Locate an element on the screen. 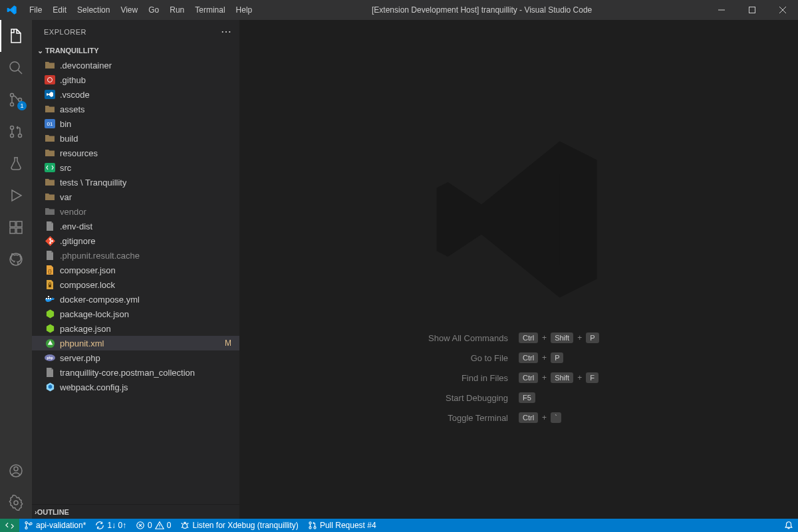  scm-badge: 1 is located at coordinates (22, 106).